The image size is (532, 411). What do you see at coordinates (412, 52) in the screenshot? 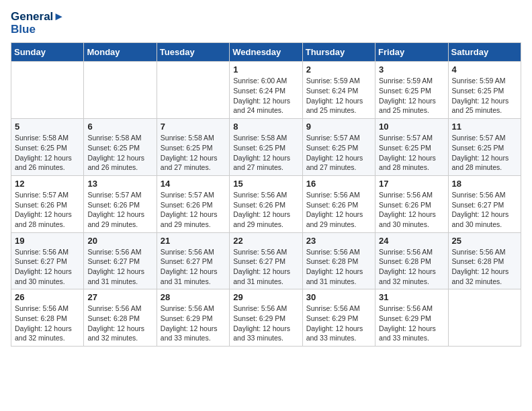
I see `header-friday: Friday` at bounding box center [412, 52].